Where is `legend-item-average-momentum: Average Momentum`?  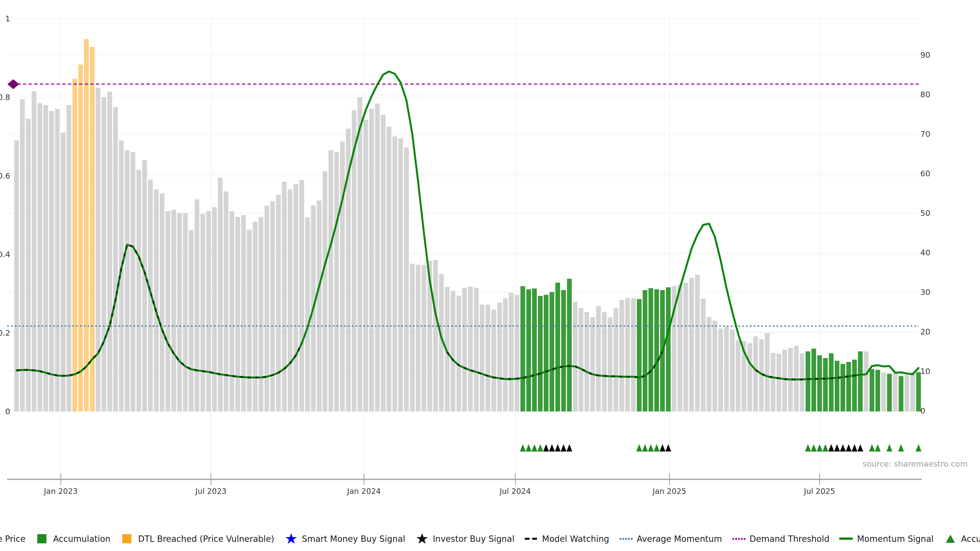
legend-item-average-momentum: Average Momentum is located at coordinates (670, 539).